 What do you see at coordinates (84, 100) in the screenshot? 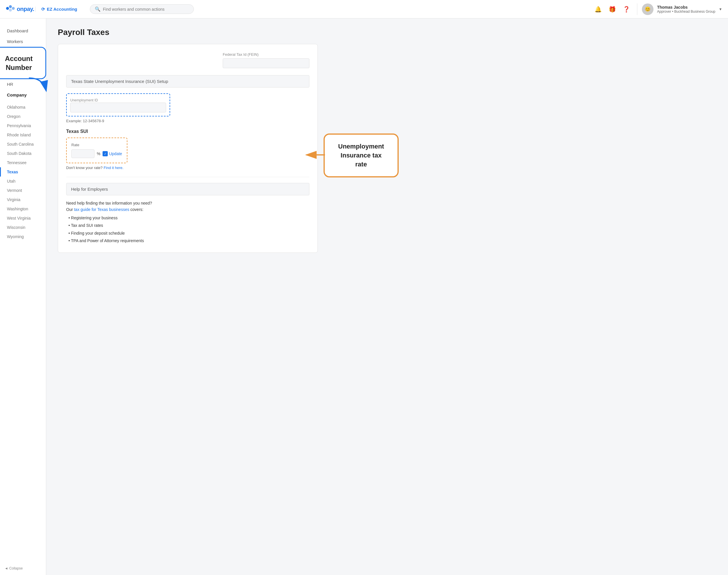
I see `unemployment-id-label: Unemployment ID` at bounding box center [84, 100].